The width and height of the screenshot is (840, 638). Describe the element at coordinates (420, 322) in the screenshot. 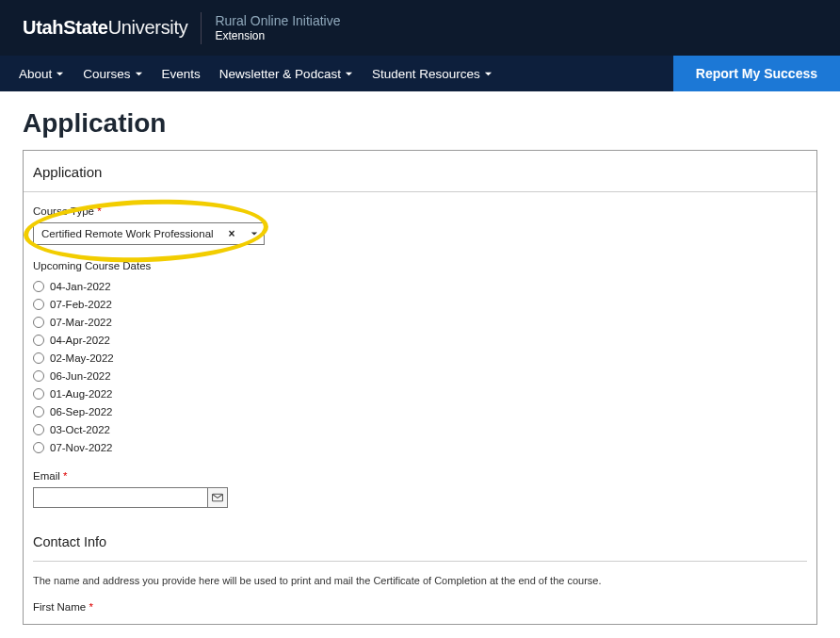

I see `date-option: 07-Mar-2022` at that location.